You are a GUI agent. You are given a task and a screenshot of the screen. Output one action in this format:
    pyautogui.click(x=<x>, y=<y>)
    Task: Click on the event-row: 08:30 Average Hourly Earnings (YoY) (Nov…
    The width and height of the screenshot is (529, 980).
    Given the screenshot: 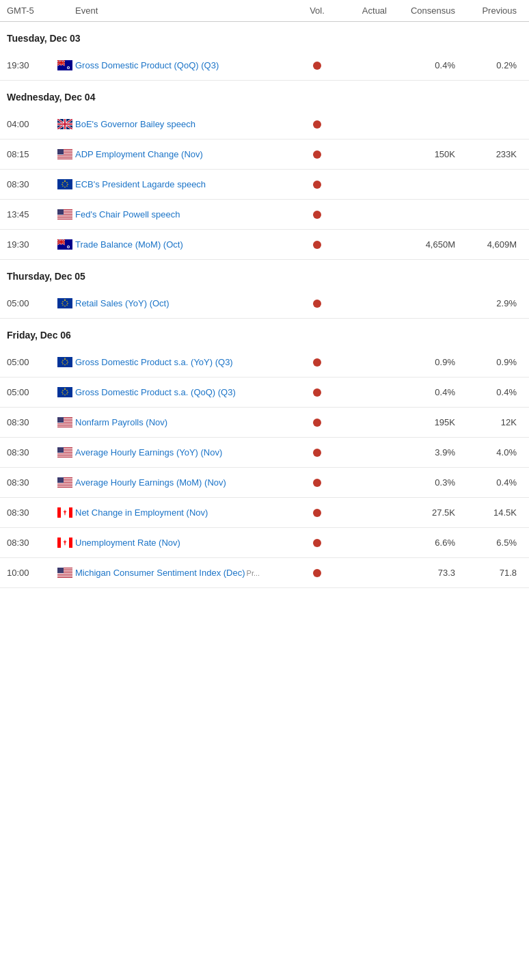 What is the action you would take?
    pyautogui.click(x=264, y=453)
    